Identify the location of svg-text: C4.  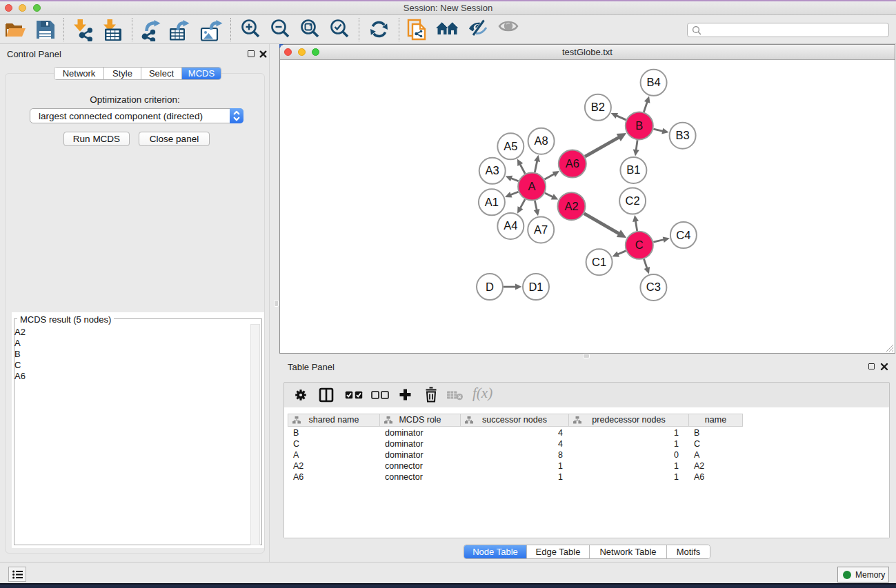
(683, 235).